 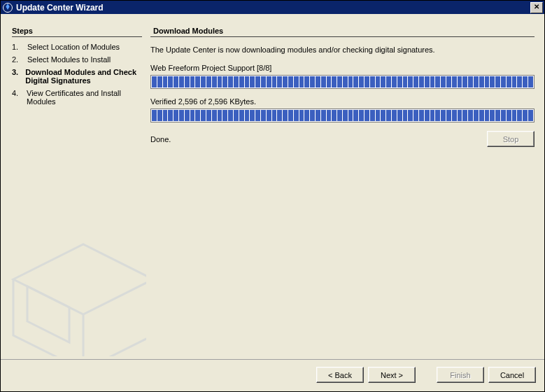 What do you see at coordinates (77, 74) in the screenshot?
I see `steps-list: 1. Select Location of Modules 2. Select …` at bounding box center [77, 74].